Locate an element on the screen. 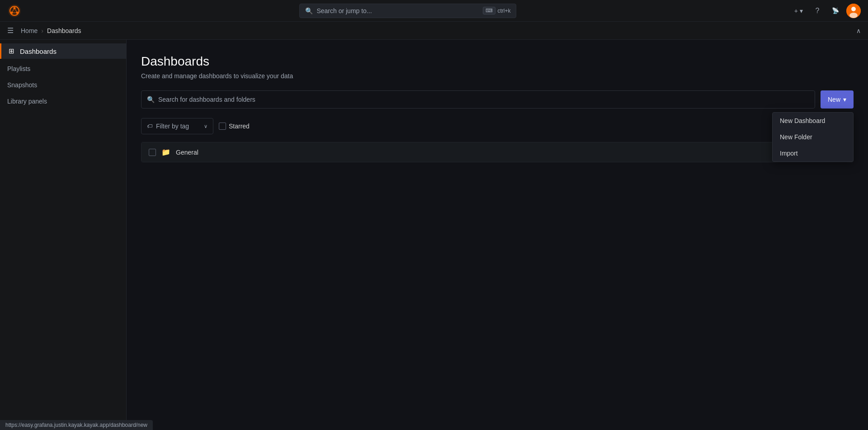  import-label: Import is located at coordinates (789, 153).